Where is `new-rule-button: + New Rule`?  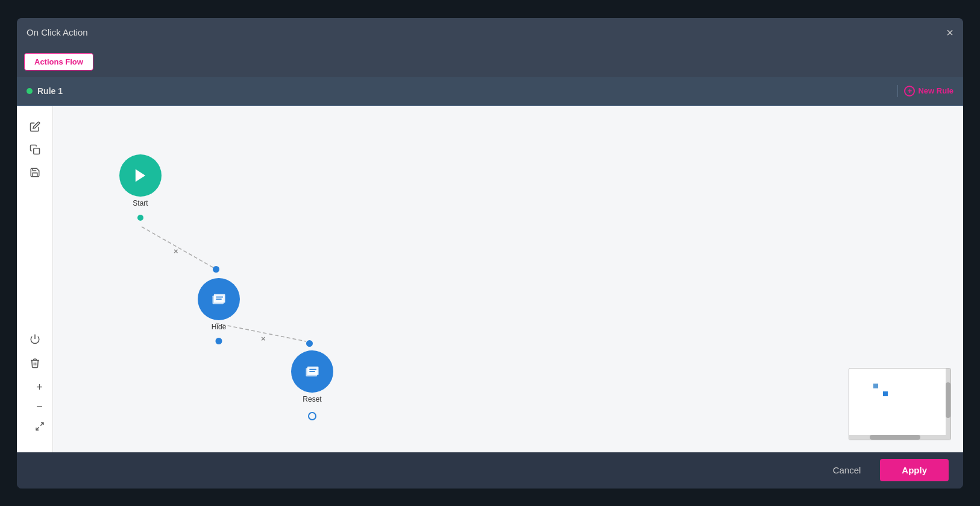 new-rule-button: + New Rule is located at coordinates (929, 91).